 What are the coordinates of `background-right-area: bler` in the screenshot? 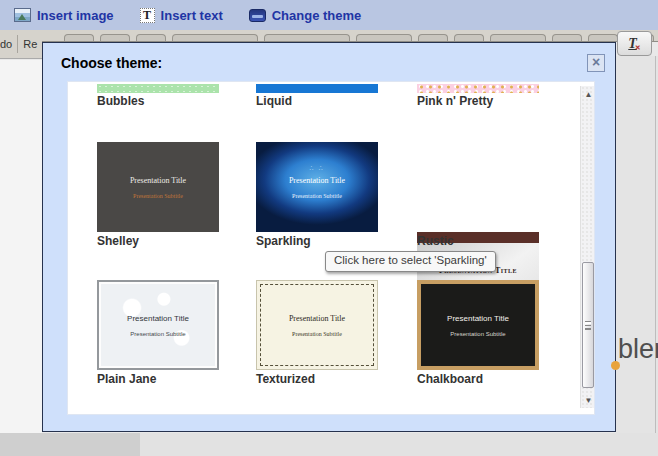 It's located at (637, 244).